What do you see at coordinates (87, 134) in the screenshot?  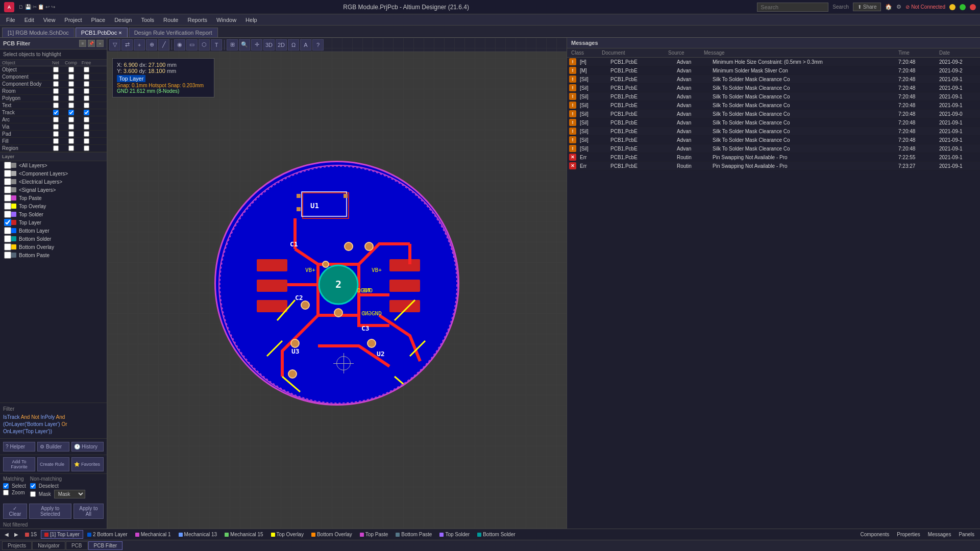 I see `obj-pad-free` at bounding box center [87, 134].